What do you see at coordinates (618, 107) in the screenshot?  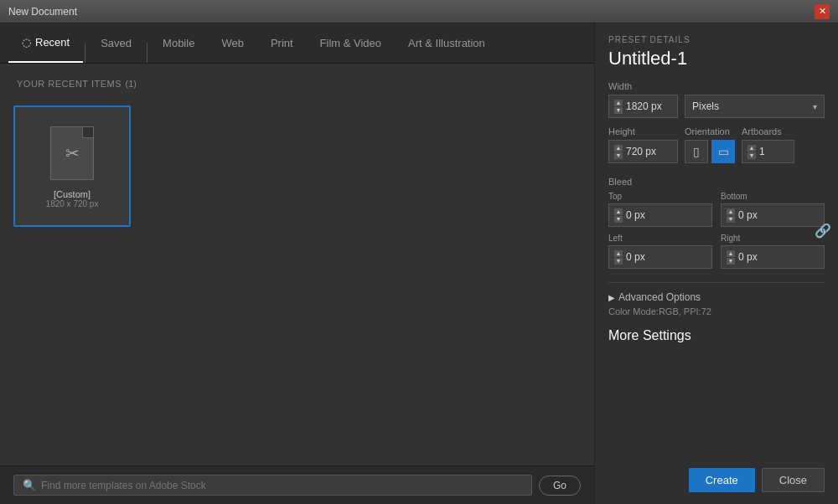 I see `width-spinners: ▲ ▼` at bounding box center [618, 107].